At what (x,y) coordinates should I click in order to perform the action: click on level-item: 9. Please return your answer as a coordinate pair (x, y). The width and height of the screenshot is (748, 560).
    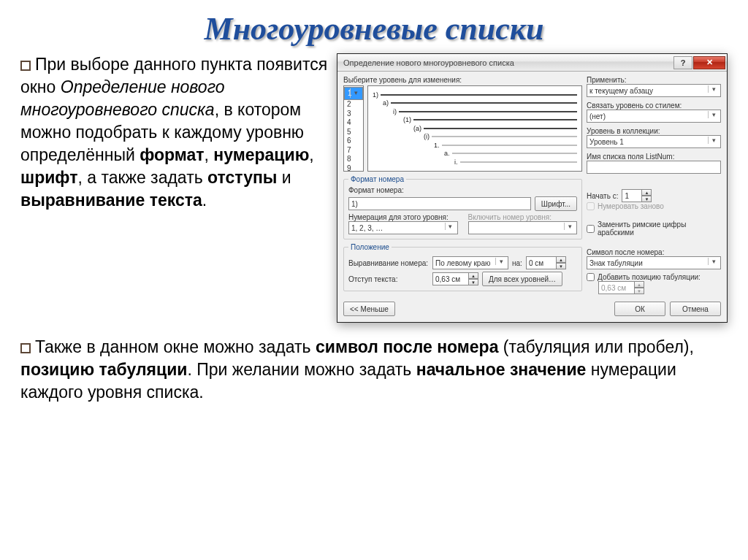
    Looking at the image, I should click on (354, 168).